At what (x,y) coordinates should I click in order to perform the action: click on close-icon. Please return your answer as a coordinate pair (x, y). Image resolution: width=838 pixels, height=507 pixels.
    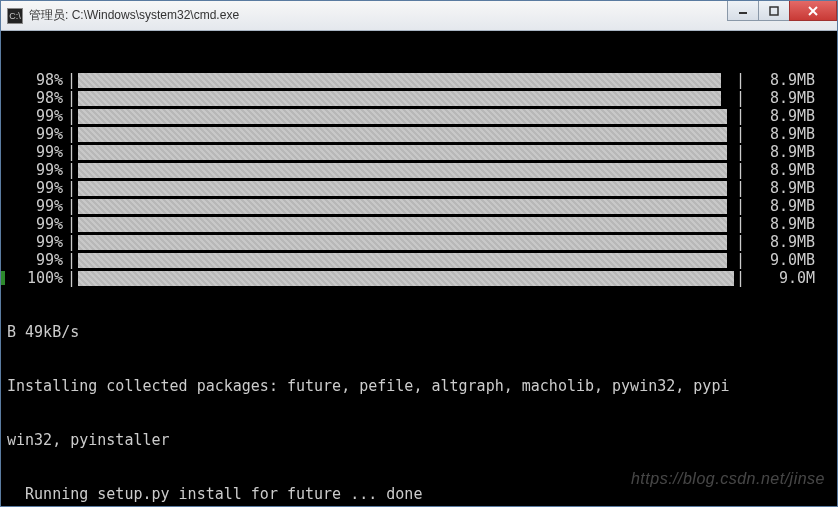
    Looking at the image, I should click on (813, 11).